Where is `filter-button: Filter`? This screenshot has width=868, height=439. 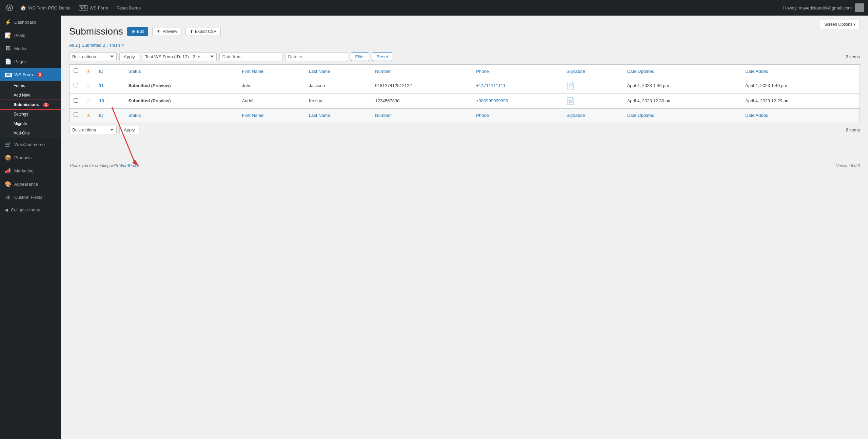 filter-button: Filter is located at coordinates (360, 57).